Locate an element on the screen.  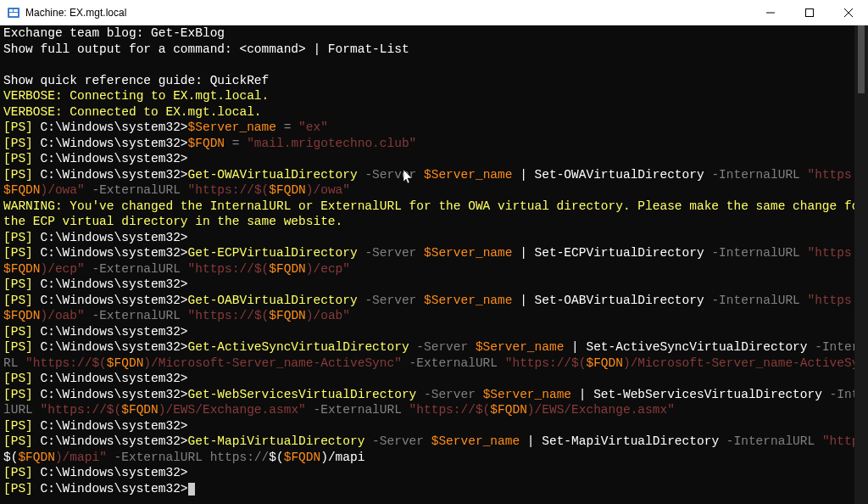
window-controls is located at coordinates (810, 13).